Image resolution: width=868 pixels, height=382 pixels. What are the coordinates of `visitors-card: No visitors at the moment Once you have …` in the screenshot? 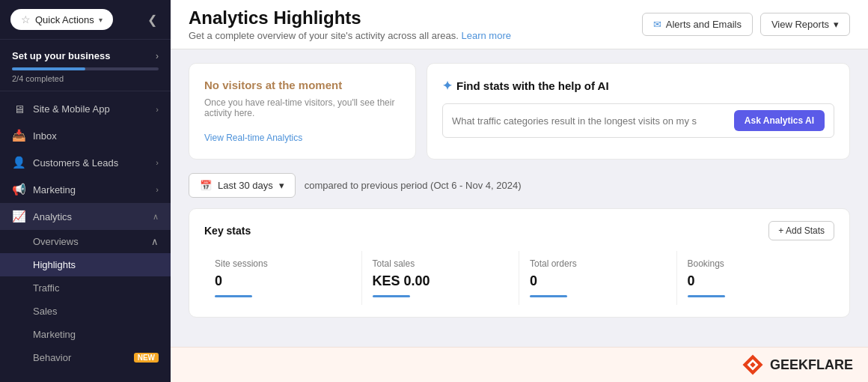 It's located at (302, 111).